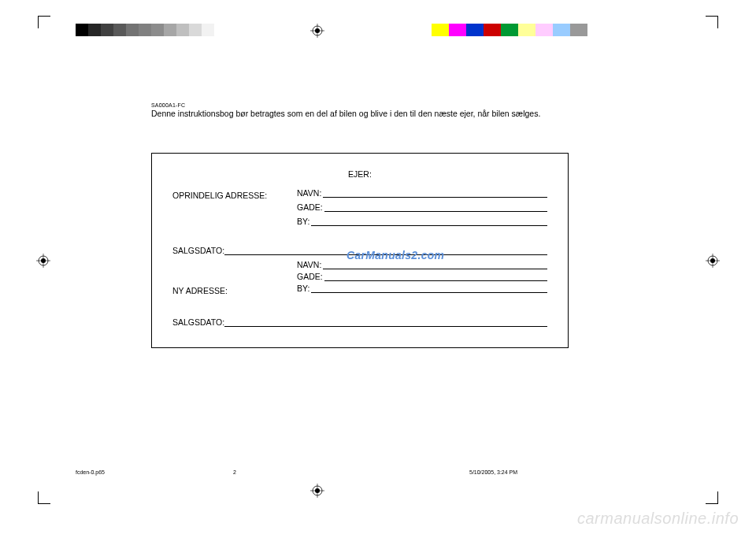 This screenshot has height=534, width=756. What do you see at coordinates (235, 291) in the screenshot?
I see `new-address-label: NY ADRESSE:` at bounding box center [235, 291].